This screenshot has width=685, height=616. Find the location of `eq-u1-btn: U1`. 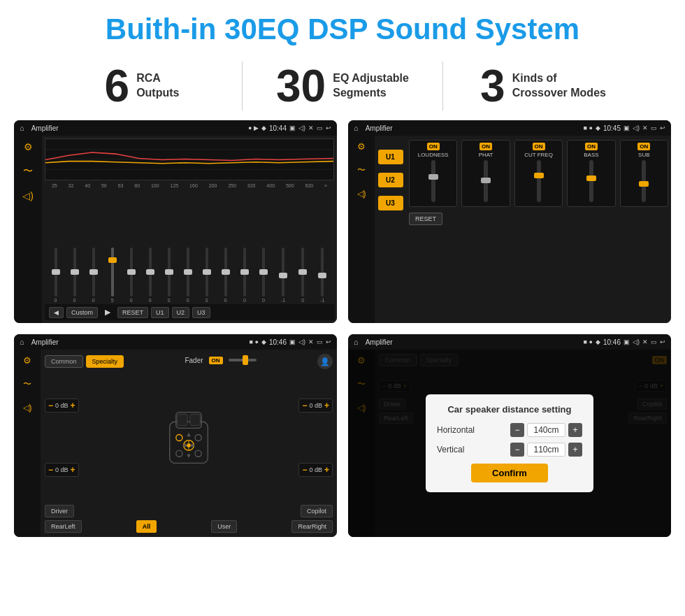

eq-u1-btn: U1 is located at coordinates (160, 313).